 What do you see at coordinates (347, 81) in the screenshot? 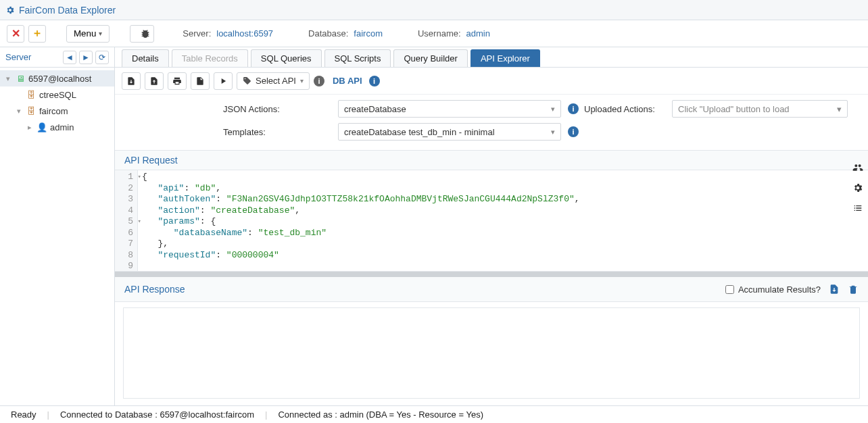
I see `db-api-link: DB API` at bounding box center [347, 81].